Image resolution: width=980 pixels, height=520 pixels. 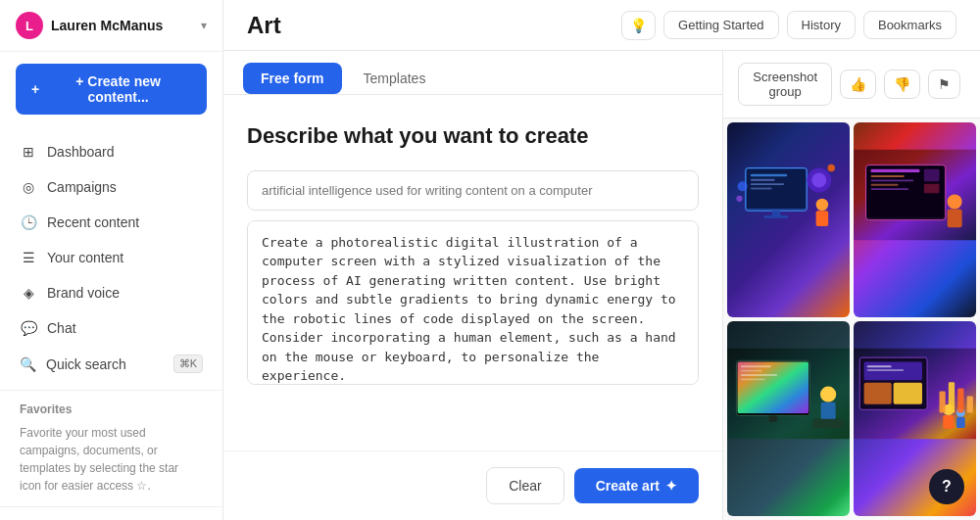 I want to click on flag-icon: ⚑, so click(x=945, y=84).